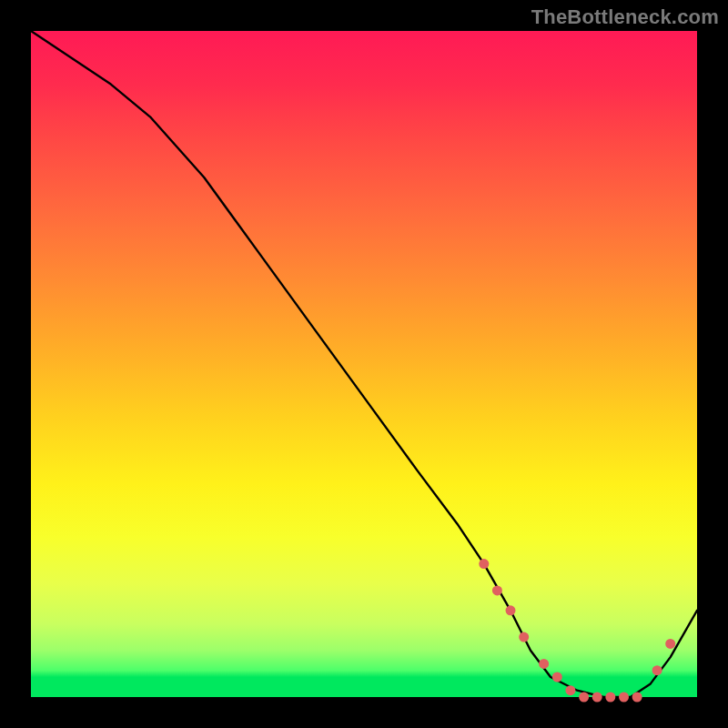  Describe the element at coordinates (625, 17) in the screenshot. I see `watermark-text: TheBottleneck.com` at that location.